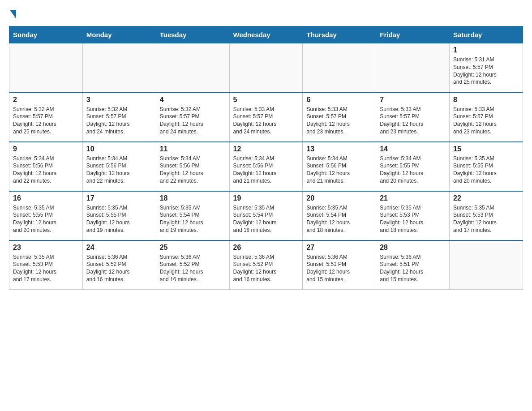 This screenshot has height=411, width=532. Describe the element at coordinates (413, 216) in the screenshot. I see `calendar-cell: 21Sunrise: 5:35 AM Sunset: 5:53 PM Dayli…` at that location.